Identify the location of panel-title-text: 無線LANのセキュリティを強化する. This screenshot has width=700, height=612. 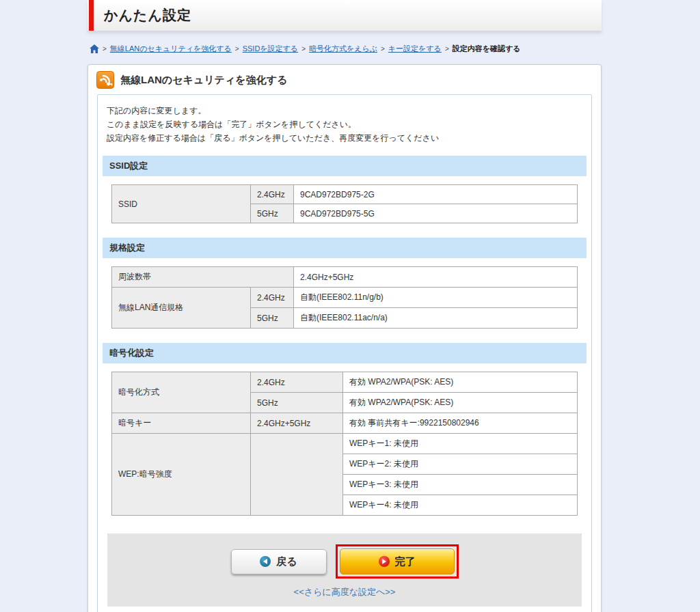
(204, 81).